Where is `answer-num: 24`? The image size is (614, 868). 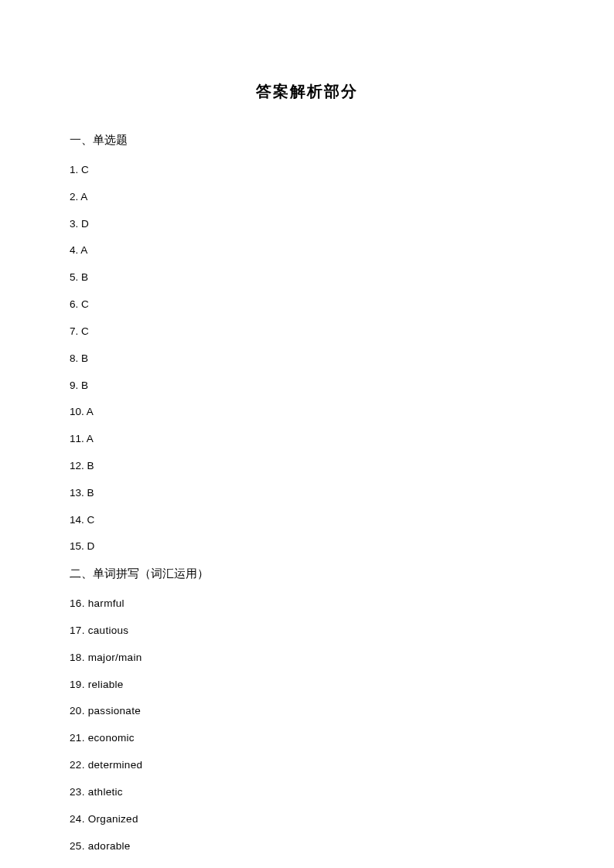
answer-num: 24 is located at coordinates (76, 819).